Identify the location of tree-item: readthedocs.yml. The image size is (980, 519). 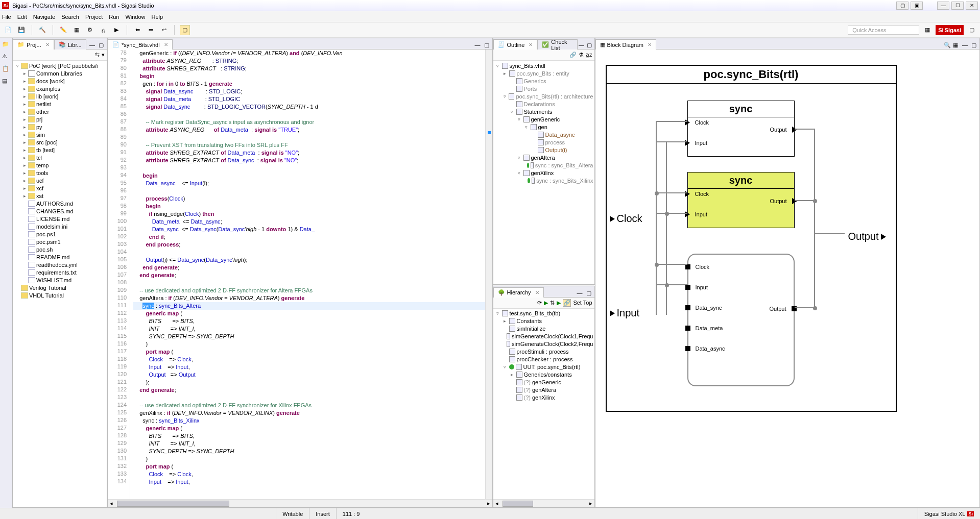
(60, 264).